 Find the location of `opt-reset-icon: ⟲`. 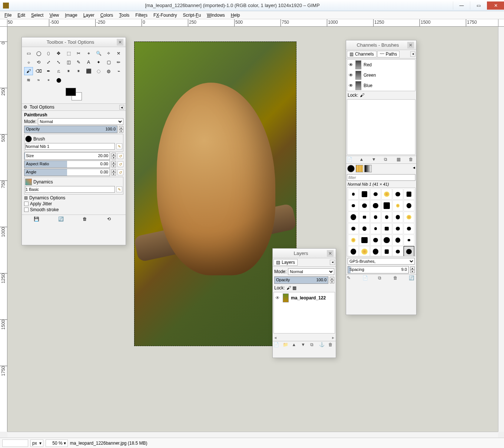

opt-reset-icon: ⟲ is located at coordinates (110, 219).